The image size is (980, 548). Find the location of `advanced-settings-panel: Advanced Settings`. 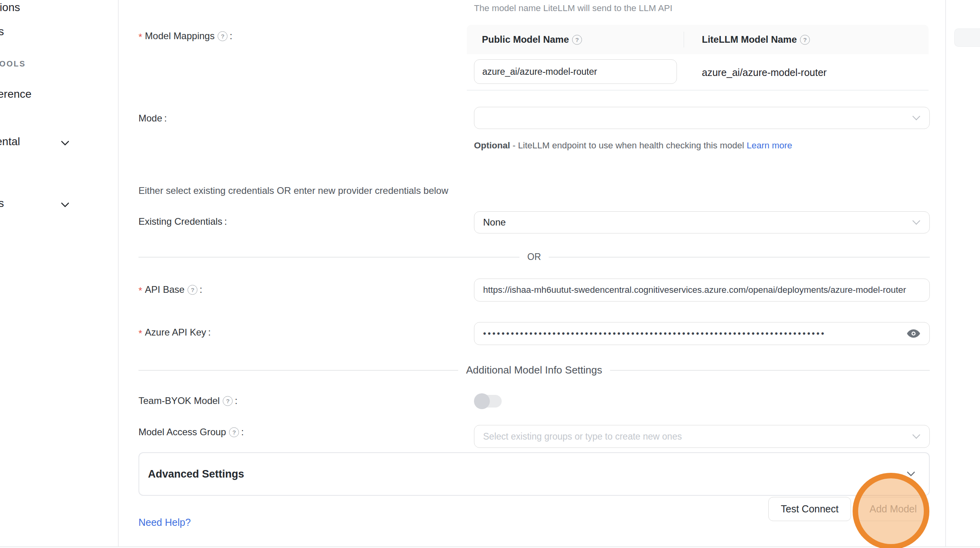

advanced-settings-panel: Advanced Settings is located at coordinates (534, 474).